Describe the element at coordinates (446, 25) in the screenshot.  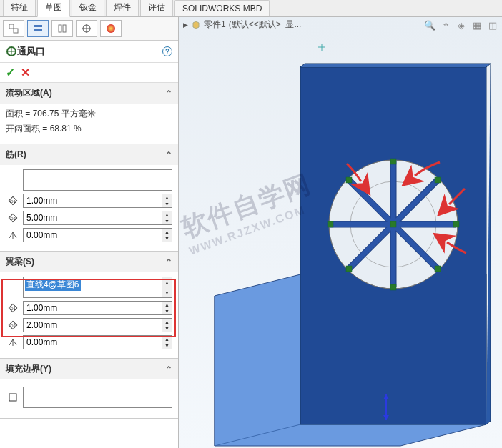
I see `zoom-area-icon: ⌖` at that location.